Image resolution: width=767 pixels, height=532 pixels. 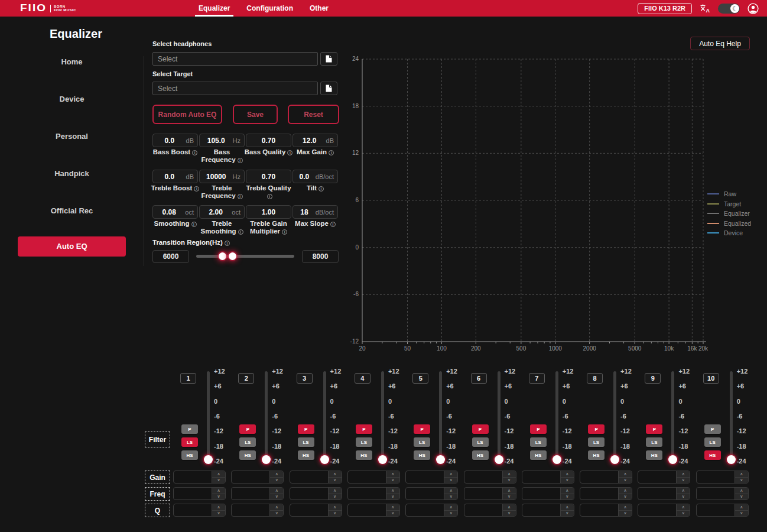 What do you see at coordinates (664, 477) in the screenshot?
I see `band-9-gain-input: ∧∨` at bounding box center [664, 477].